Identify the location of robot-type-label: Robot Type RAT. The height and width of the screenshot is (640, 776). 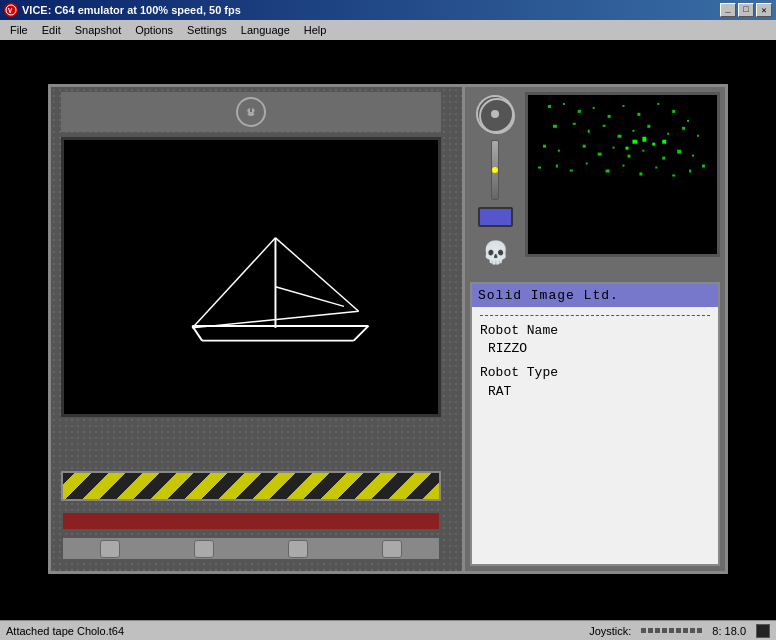
(595, 382).